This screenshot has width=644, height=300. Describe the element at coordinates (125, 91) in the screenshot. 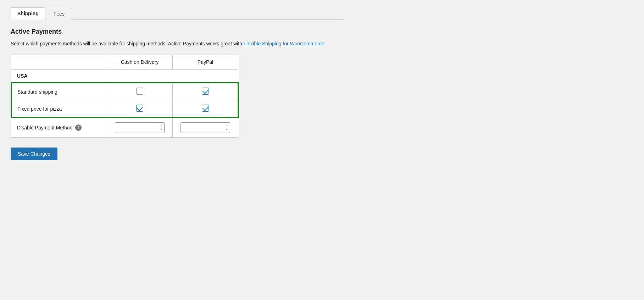

I see `table-row: Standard shipping` at that location.